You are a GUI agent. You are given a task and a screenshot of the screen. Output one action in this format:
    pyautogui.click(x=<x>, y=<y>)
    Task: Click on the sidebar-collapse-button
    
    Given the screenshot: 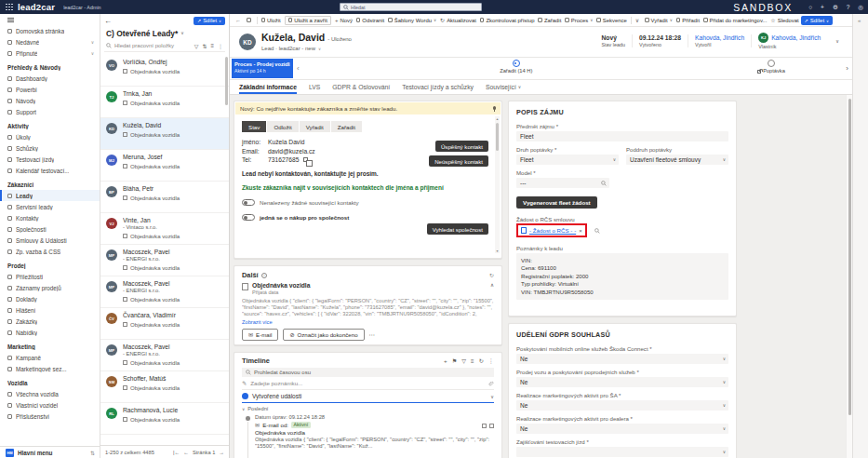 What is the action you would take?
    pyautogui.click(x=50, y=20)
    